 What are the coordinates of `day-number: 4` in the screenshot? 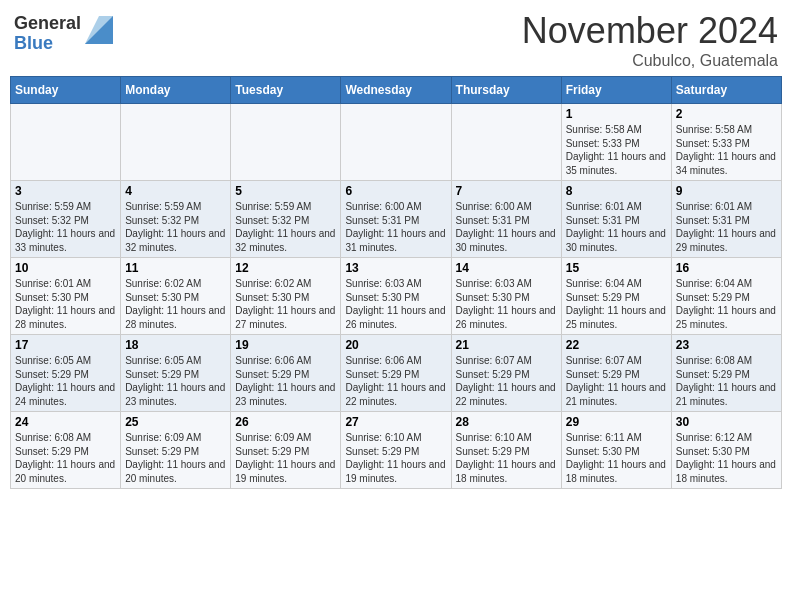 It's located at (176, 191).